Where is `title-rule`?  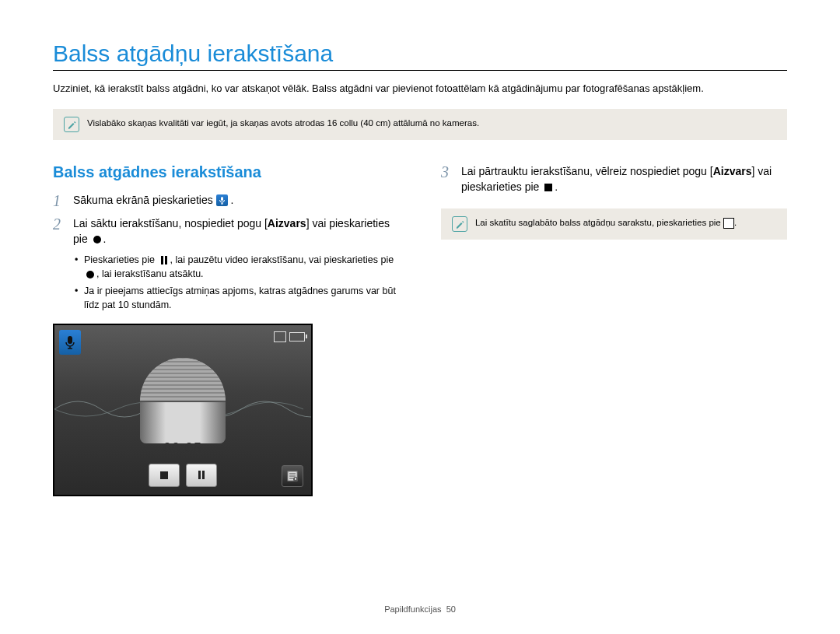
title-rule is located at coordinates (420, 70).